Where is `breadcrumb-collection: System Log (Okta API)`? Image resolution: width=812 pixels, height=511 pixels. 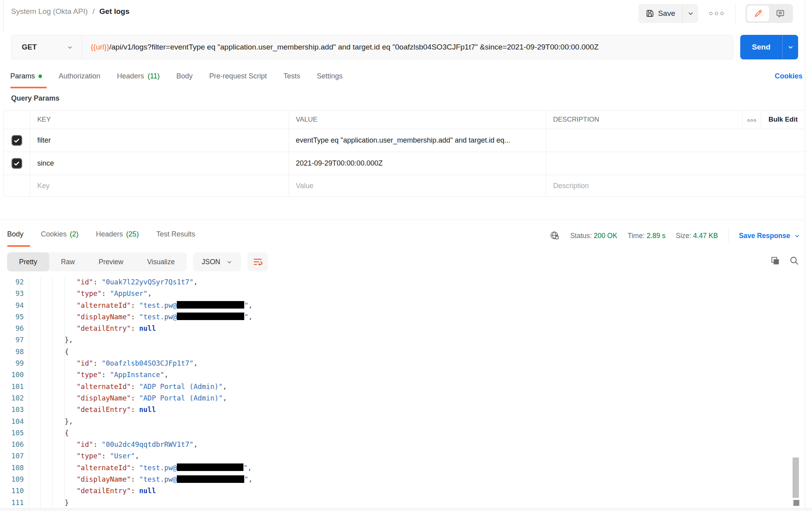
breadcrumb-collection: System Log (Okta API) is located at coordinates (49, 11).